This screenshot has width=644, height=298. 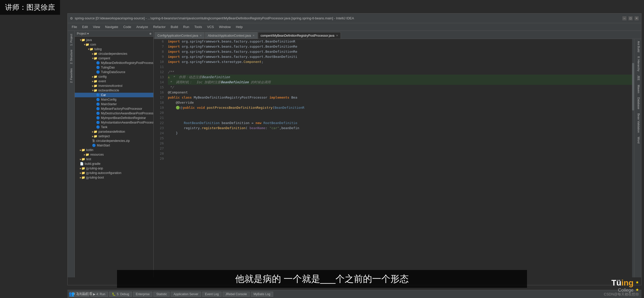 I want to click on scrollbar-thumb, so click(x=633, y=87).